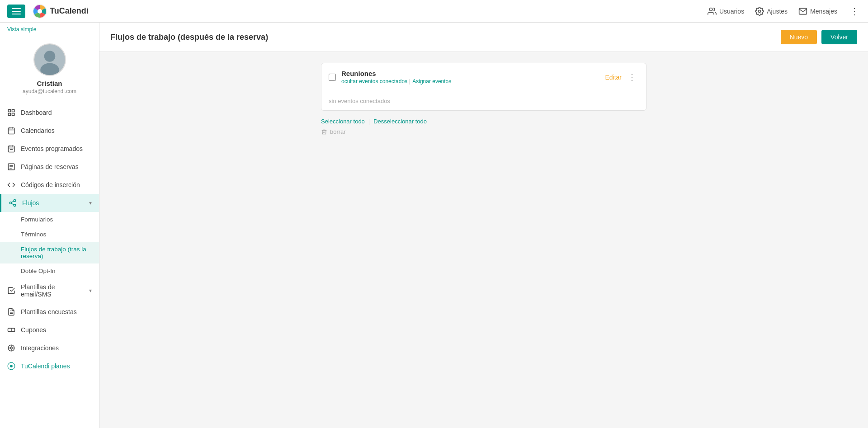 This screenshot has width=868, height=428. I want to click on sidebar-sub-item-flujos-trabajo: Flujos de trabajo (tras la reserva), so click(50, 253).